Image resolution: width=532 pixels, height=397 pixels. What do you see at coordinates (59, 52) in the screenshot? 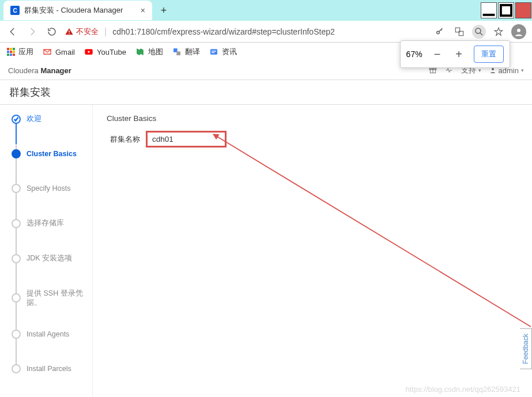
I see `bookmark-gmail: Gmail` at bounding box center [59, 52].